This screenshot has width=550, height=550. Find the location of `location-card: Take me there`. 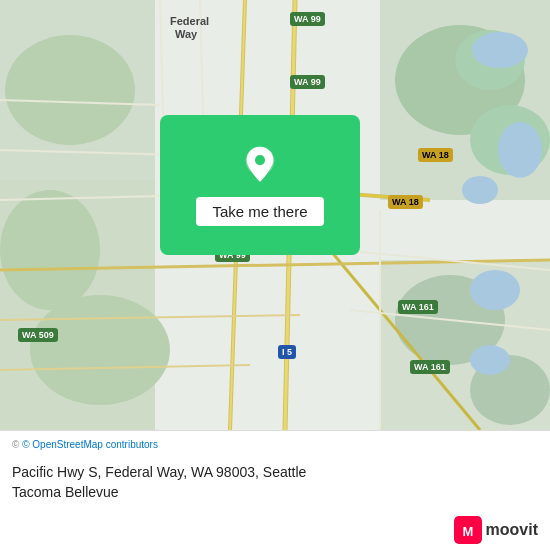

location-card: Take me there is located at coordinates (260, 185).